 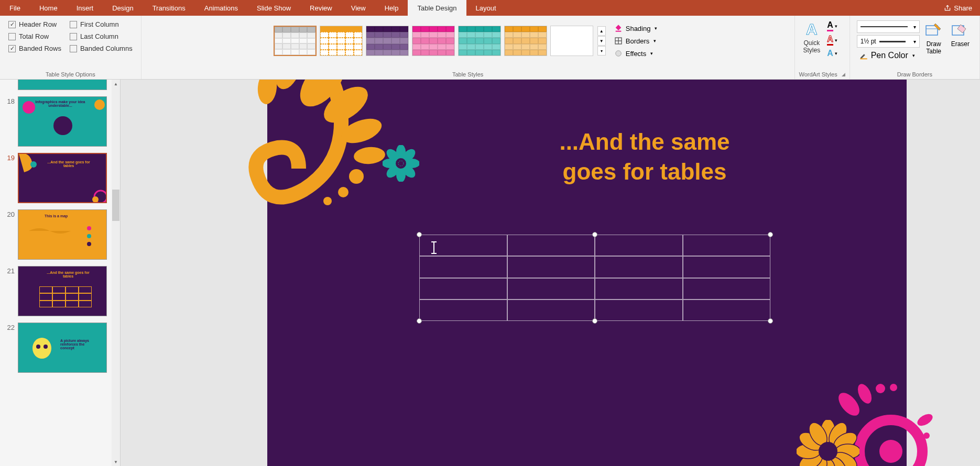 What do you see at coordinates (960, 41) in the screenshot?
I see `eraser-button: Eraser` at bounding box center [960, 41].